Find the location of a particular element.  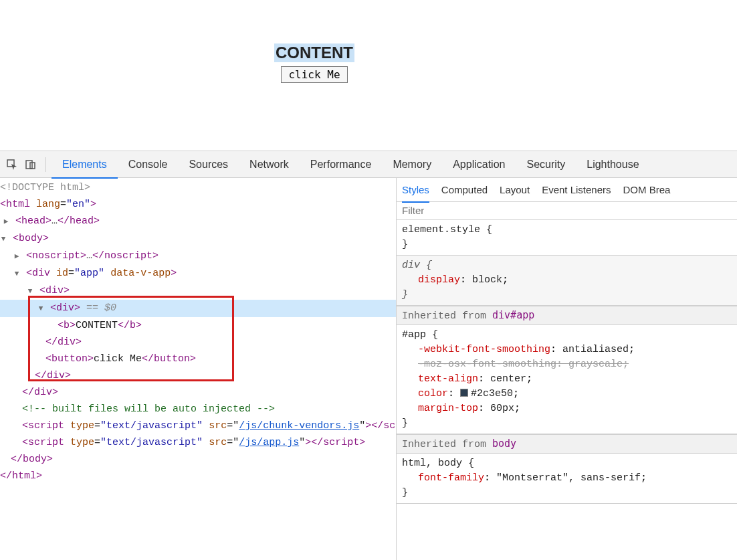

dom-line: </html> is located at coordinates (198, 476).